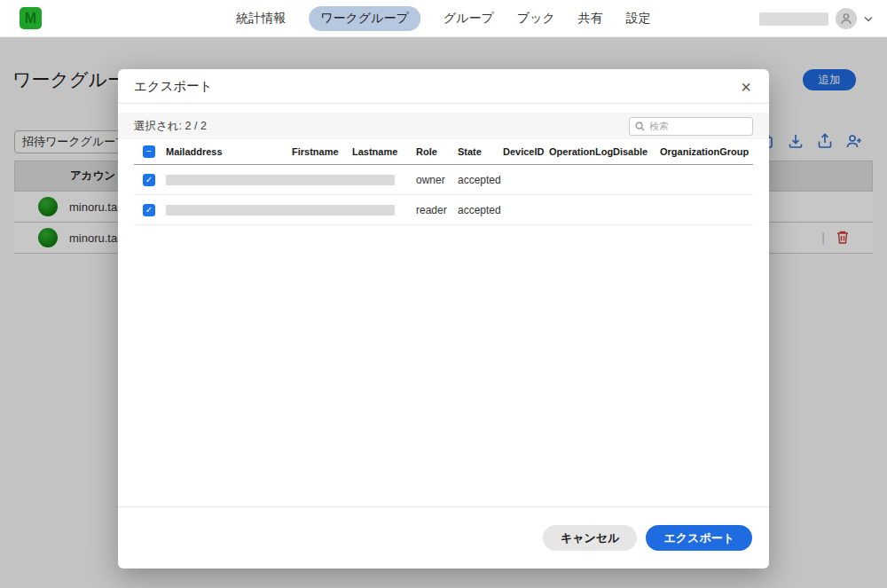 The image size is (887, 588). I want to click on user-avatar, so click(846, 19).